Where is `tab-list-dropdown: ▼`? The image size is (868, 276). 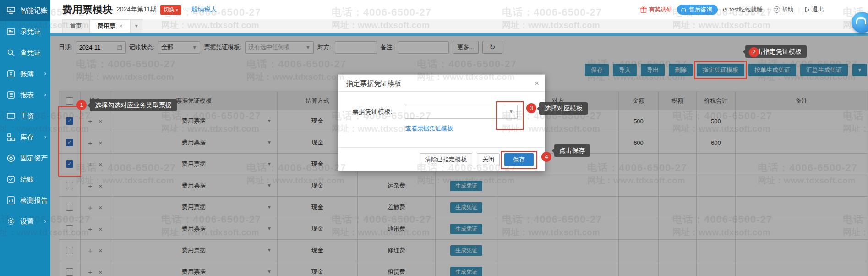
tab-list-dropdown: ▼ is located at coordinates (136, 26).